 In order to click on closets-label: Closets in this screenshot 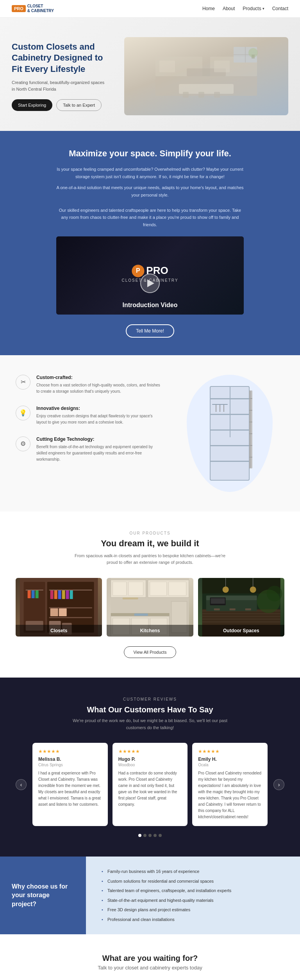, I will do `click(59, 631)`.